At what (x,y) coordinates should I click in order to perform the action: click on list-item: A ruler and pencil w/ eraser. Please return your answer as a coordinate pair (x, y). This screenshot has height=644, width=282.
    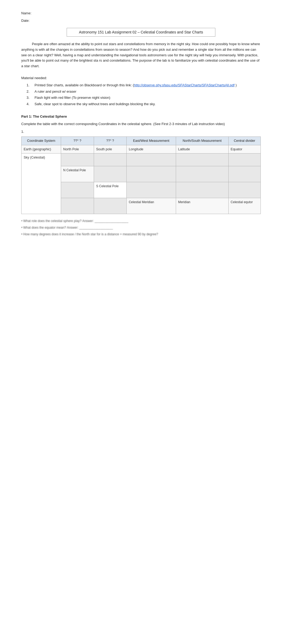
    Looking at the image, I should click on (144, 92).